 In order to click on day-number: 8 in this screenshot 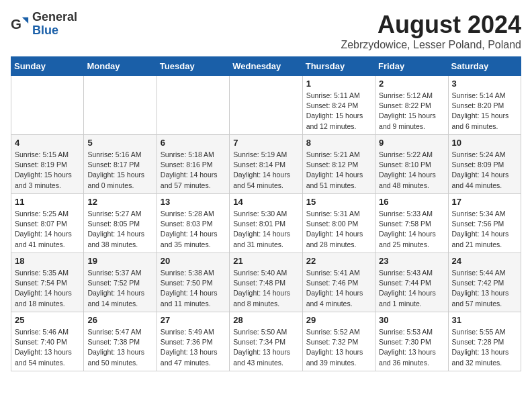, I will do `click(339, 142)`.